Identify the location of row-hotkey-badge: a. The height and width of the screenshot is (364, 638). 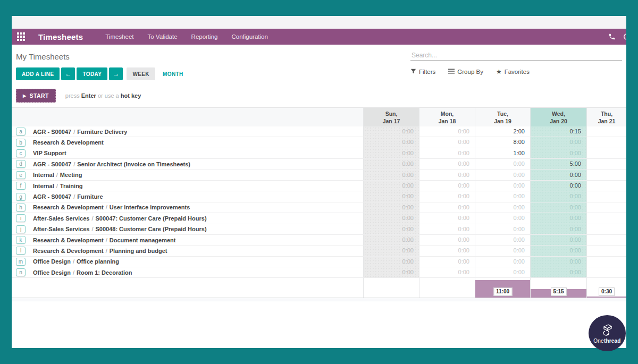
(21, 132).